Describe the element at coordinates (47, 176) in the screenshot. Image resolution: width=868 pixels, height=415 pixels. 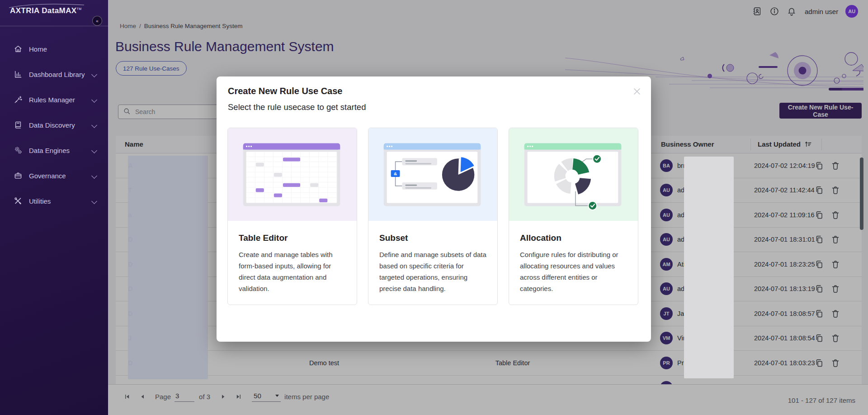
I see `sidebar-item-label: Governance` at that location.